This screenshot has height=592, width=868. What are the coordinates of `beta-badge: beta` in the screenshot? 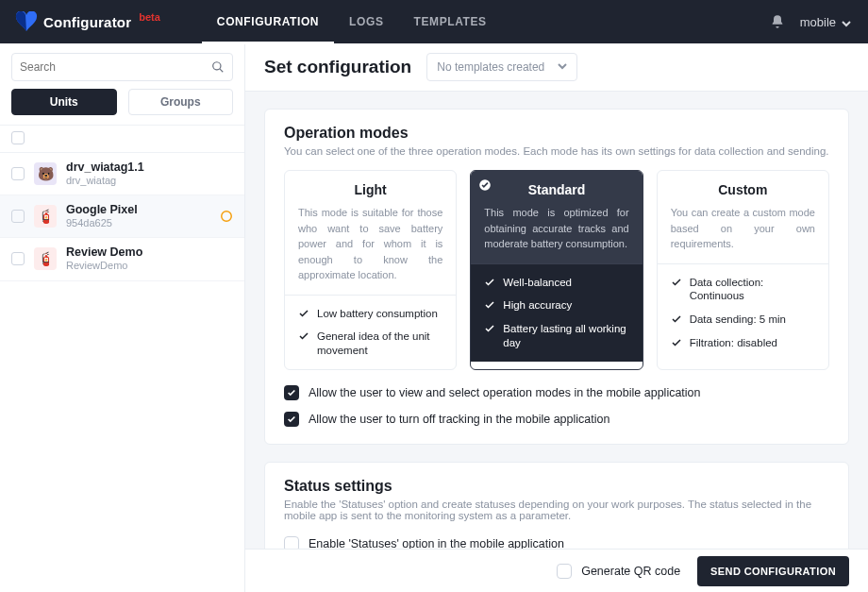 It's located at (149, 17).